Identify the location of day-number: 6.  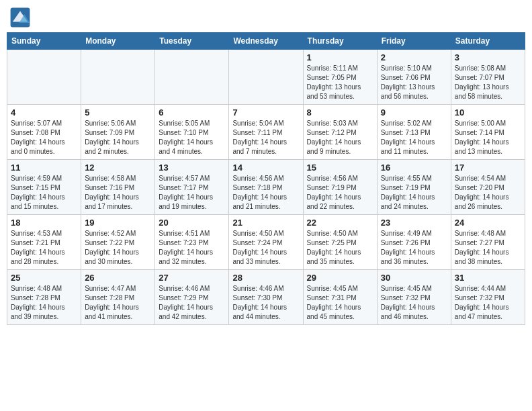
(192, 113).